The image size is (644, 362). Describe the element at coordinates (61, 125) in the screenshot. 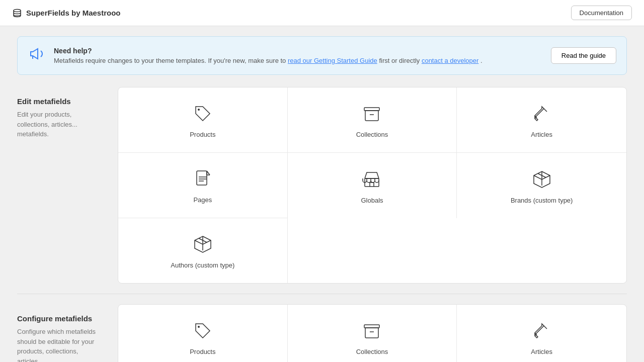

I see `edit-metafields-description: Edit your products, collections, article…` at that location.